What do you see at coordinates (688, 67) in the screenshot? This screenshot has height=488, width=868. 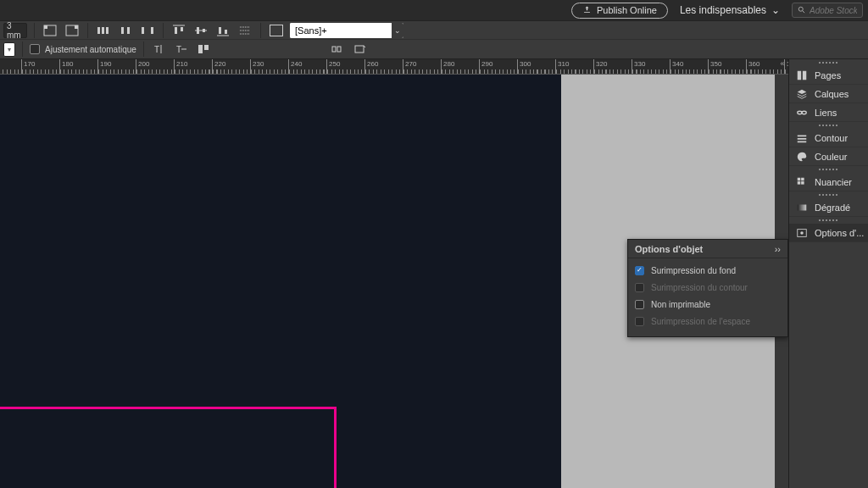 I see `ruler-segment: 340` at bounding box center [688, 67].